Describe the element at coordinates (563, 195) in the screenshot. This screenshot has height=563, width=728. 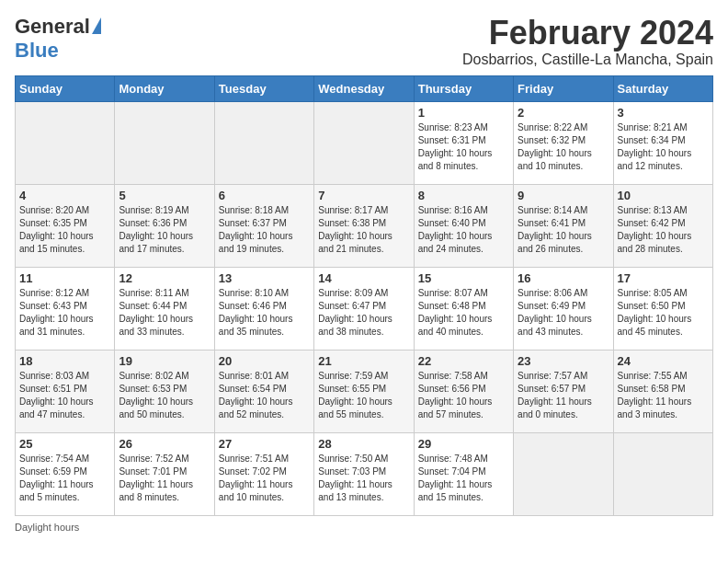
I see `day-number: 9` at that location.